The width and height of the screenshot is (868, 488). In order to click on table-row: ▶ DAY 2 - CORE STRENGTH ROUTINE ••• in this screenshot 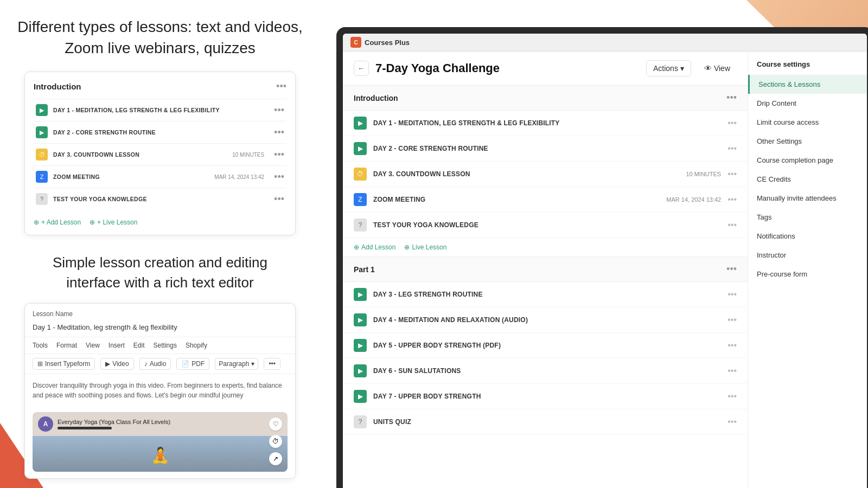, I will do `click(545, 149)`.